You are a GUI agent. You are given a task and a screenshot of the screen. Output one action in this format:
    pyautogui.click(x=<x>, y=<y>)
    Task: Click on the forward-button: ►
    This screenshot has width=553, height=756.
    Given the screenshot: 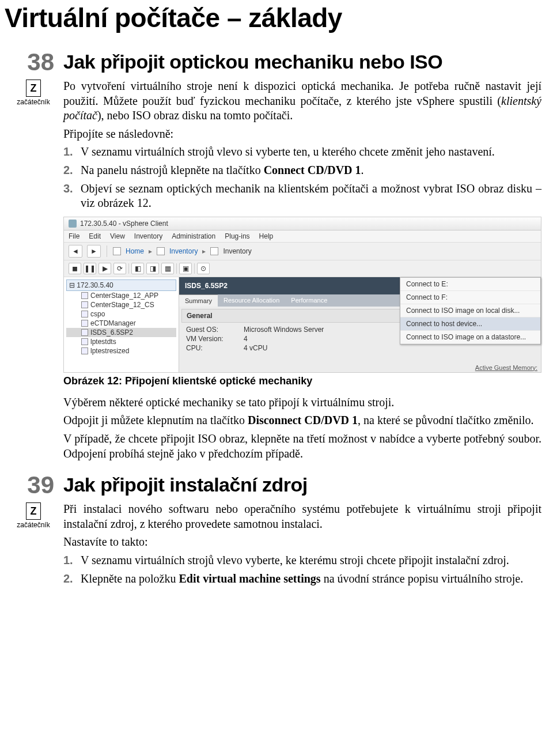 What is the action you would take?
    pyautogui.click(x=94, y=251)
    